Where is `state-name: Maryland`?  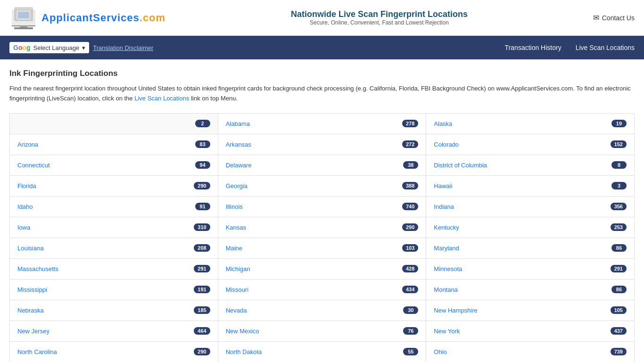
state-name: Maryland is located at coordinates (446, 248).